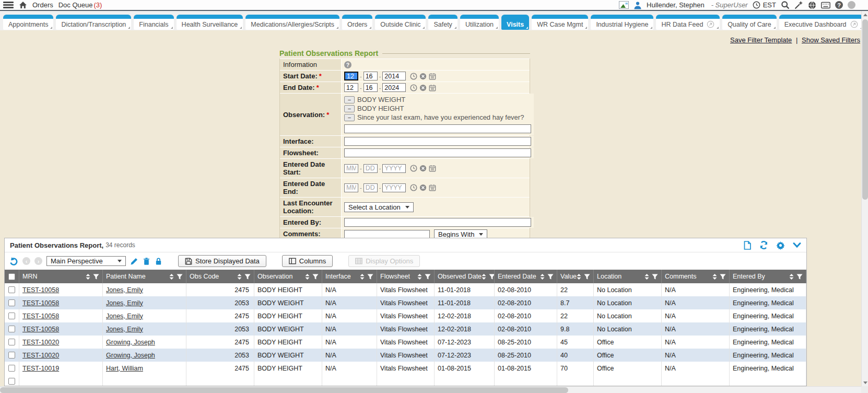 The width and height of the screenshot is (868, 393). Describe the element at coordinates (821, 22) in the screenshot. I see `tab-executive-dashboard: Executive Dashboard` at that location.